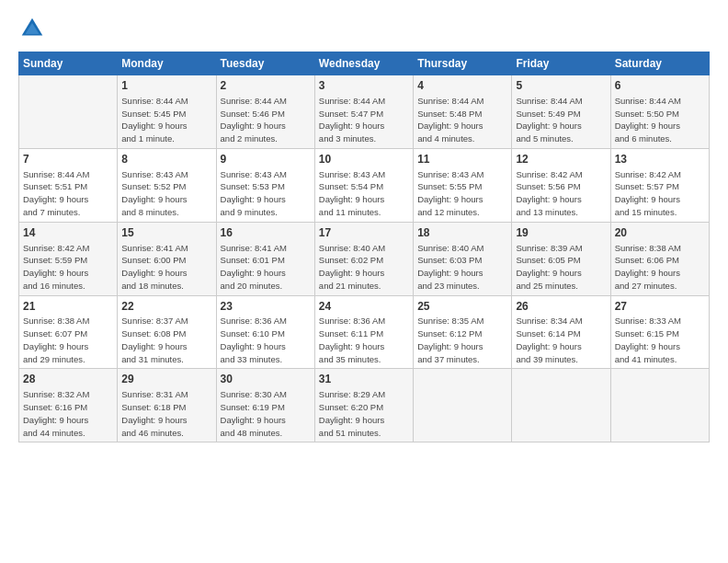 This screenshot has height=563, width=728. Describe the element at coordinates (68, 332) in the screenshot. I see `day-cell: 21Sunrise: 8:38 AMSunset: 6:07 PMDayligh…` at that location.